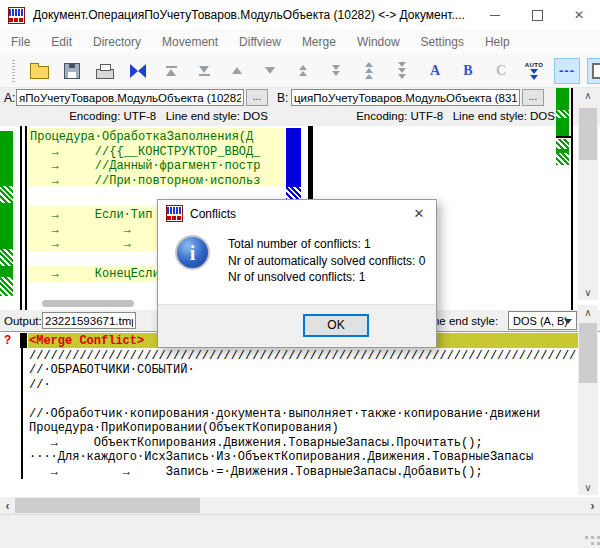  Describe the element at coordinates (442, 42) in the screenshot. I see `menu-settings: Settings` at that location.